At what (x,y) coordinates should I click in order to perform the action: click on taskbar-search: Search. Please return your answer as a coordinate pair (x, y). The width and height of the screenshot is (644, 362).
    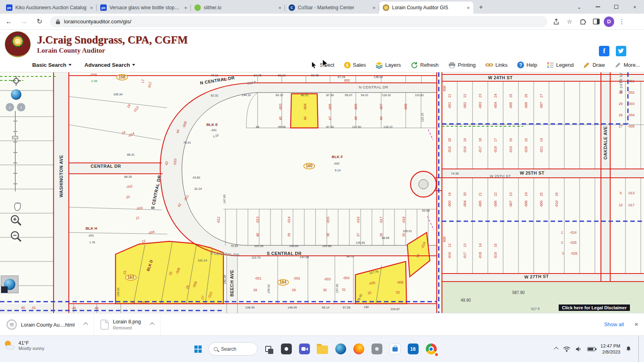
    Looking at the image, I should click on (233, 349).